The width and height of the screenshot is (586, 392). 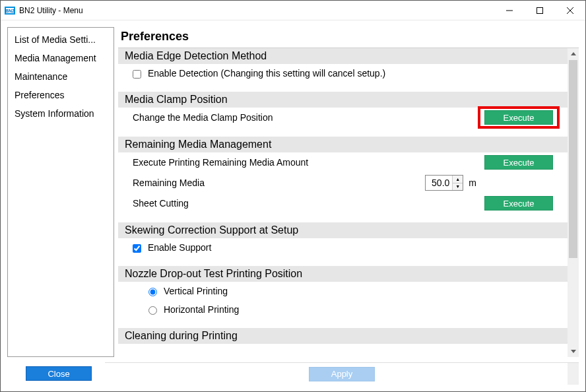 What do you see at coordinates (172, 247) in the screenshot?
I see `enable-support-label: Enable Support` at bounding box center [172, 247].